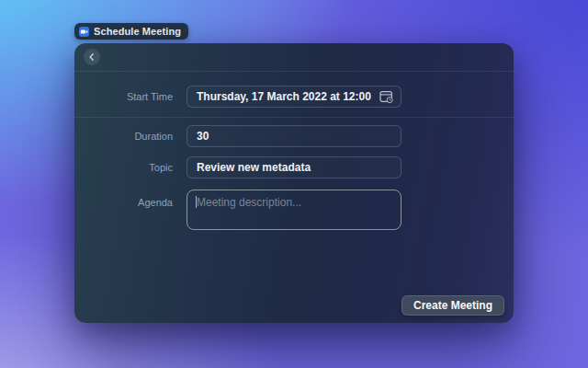 Image resolution: width=588 pixels, height=368 pixels. Describe the element at coordinates (284, 97) in the screenshot. I see `start-time-value: Thursday, 17 March 2022 at 12:00` at that location.